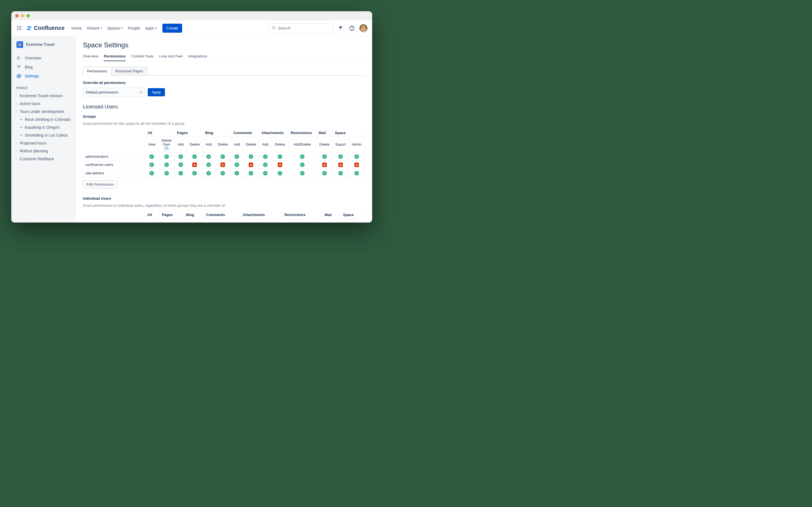  I want to click on tab-permissions: Permissions, so click(115, 56).